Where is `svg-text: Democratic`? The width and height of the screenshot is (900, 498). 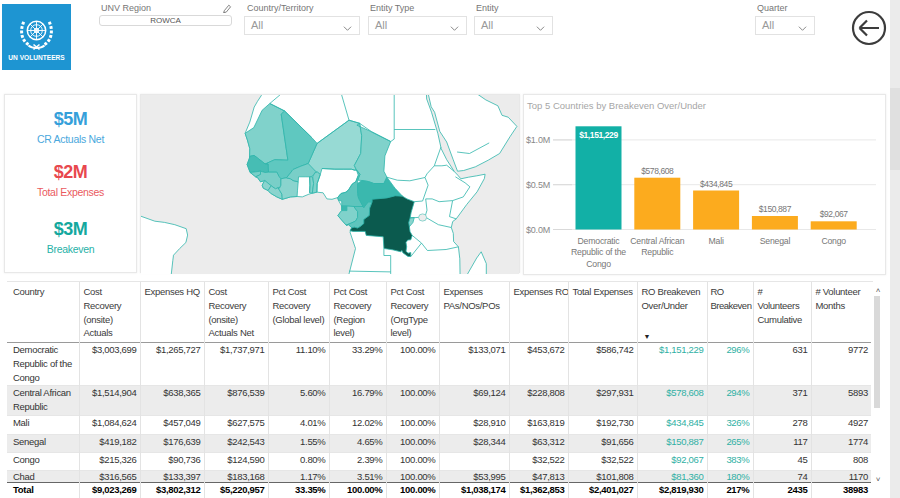 svg-text: Democratic is located at coordinates (600, 241).